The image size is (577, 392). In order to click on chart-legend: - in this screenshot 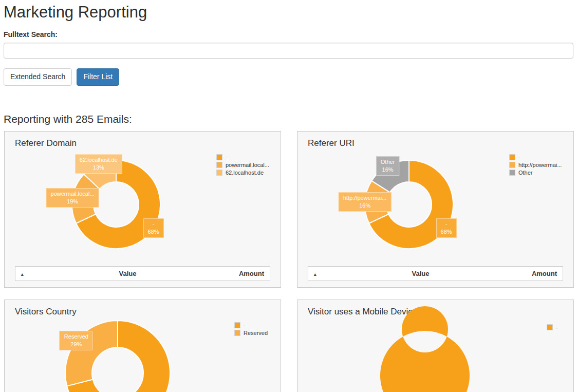, I will do `click(552, 328)`.